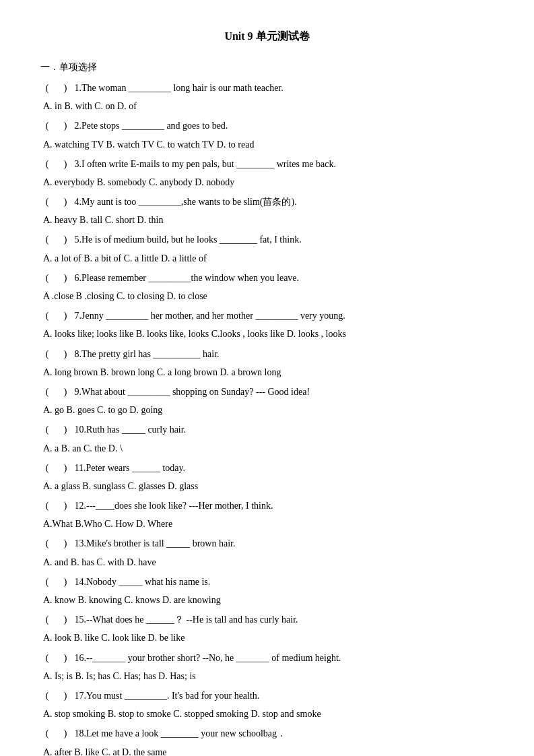 Image resolution: width=534 pixels, height=756 pixels. Describe the element at coordinates (267, 125) in the screenshot. I see `question-line: ( ) 2.Pete stops _________ and goes to b…` at that location.